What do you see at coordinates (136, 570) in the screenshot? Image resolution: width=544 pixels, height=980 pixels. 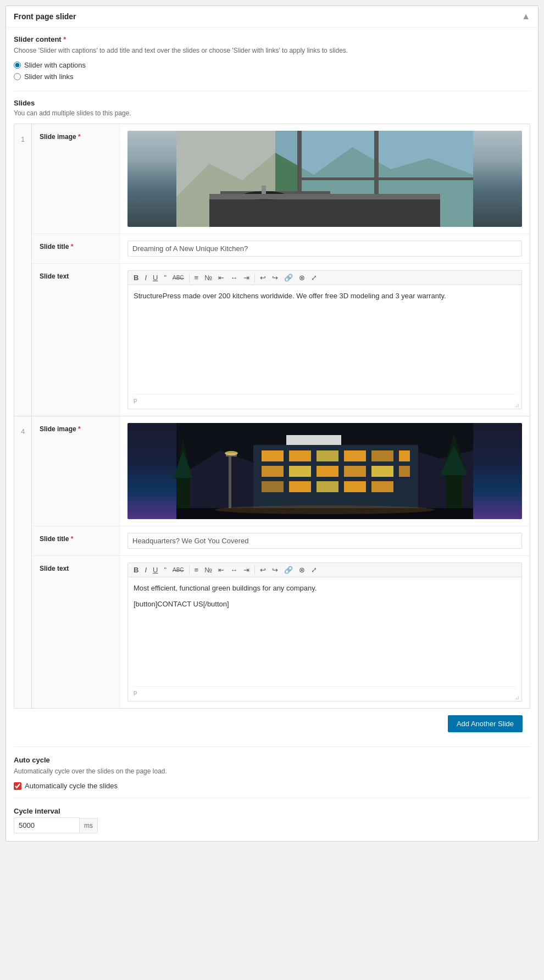 I see `toolbar-bold-4: B` at bounding box center [136, 570].